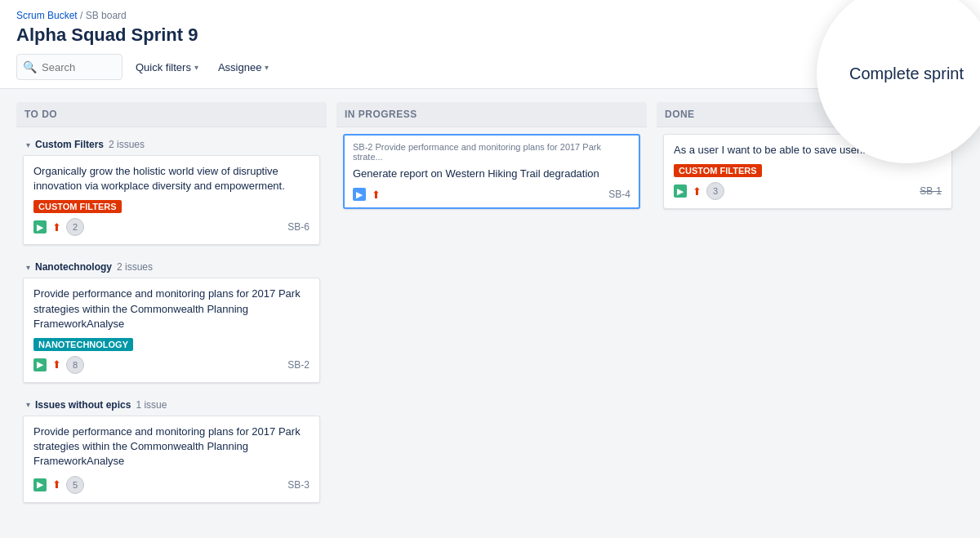 This screenshot has height=538, width=980. I want to click on epic-name: Issues without epics, so click(83, 405).